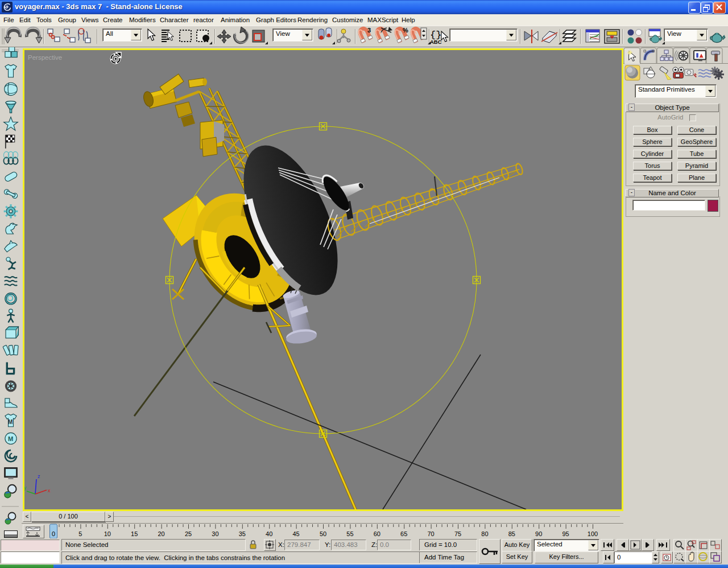 Image resolution: width=728 pixels, height=568 pixels. I want to click on svg-text: 50, so click(323, 534).